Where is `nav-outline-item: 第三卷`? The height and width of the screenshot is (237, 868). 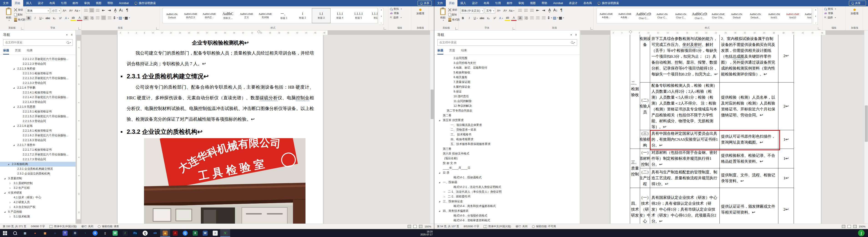 nav-outline-item: 第三卷 is located at coordinates (507, 149).